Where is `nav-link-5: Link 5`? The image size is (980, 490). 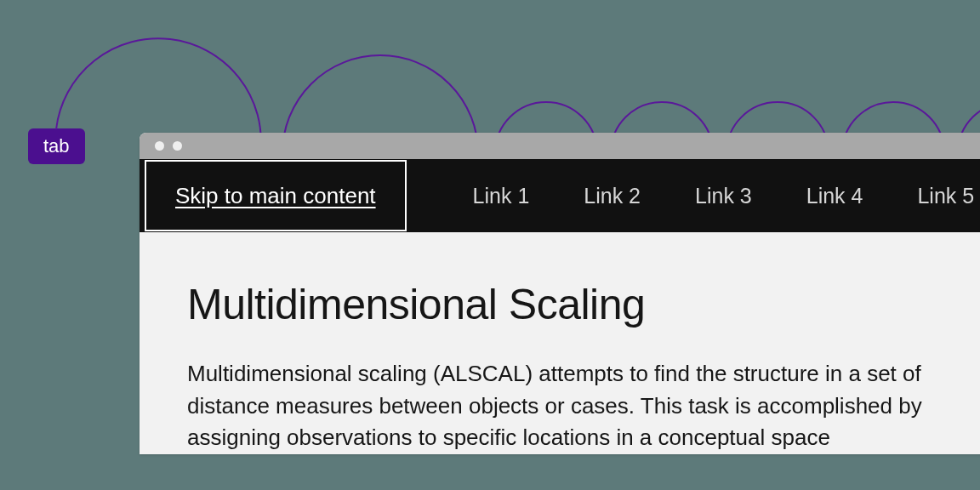
nav-link-5: Link 5 is located at coordinates (946, 196).